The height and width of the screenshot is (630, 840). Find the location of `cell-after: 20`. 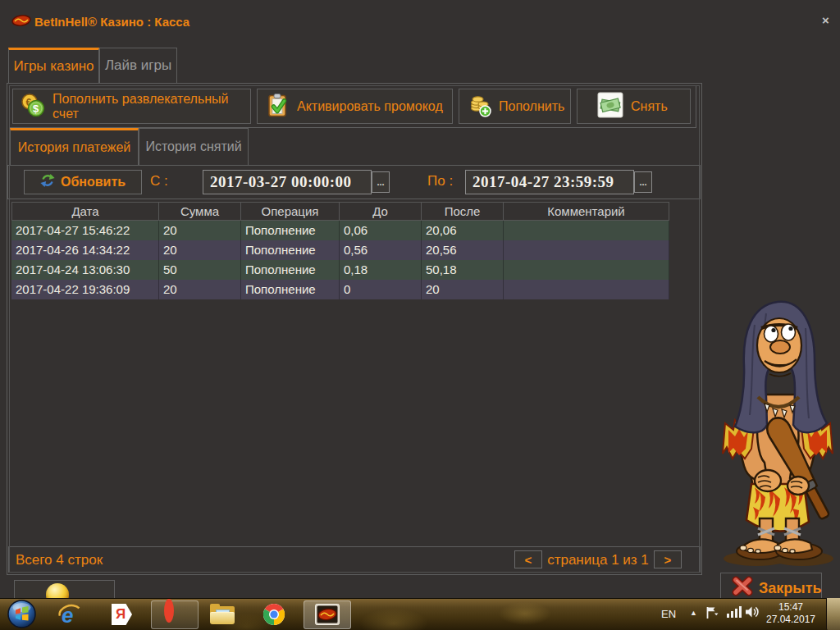

cell-after: 20 is located at coordinates (463, 290).